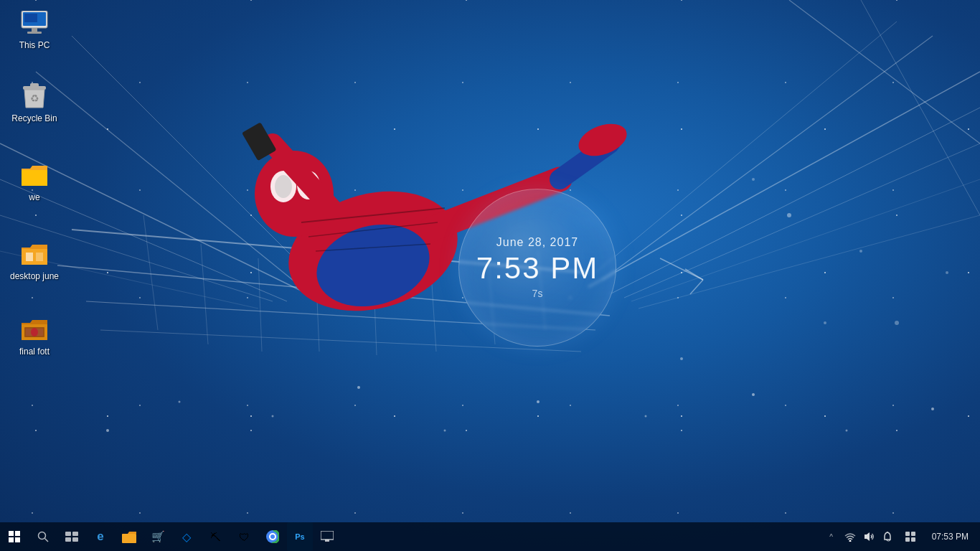 The image size is (980, 551). I want to click on clock-time: 7:53 PM, so click(537, 268).